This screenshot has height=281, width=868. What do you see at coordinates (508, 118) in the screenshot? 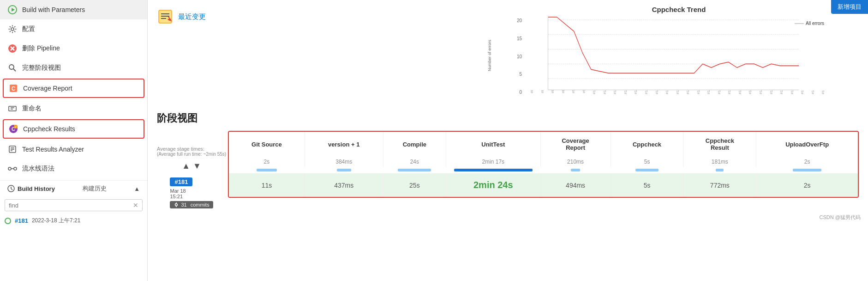
I see `stage-view-title: 阶段视图` at bounding box center [508, 118].